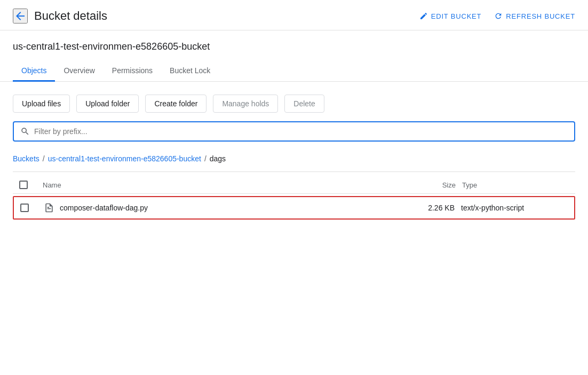 The height and width of the screenshot is (375, 588). What do you see at coordinates (218, 159) in the screenshot?
I see `breadcrumb-current: dags` at bounding box center [218, 159].